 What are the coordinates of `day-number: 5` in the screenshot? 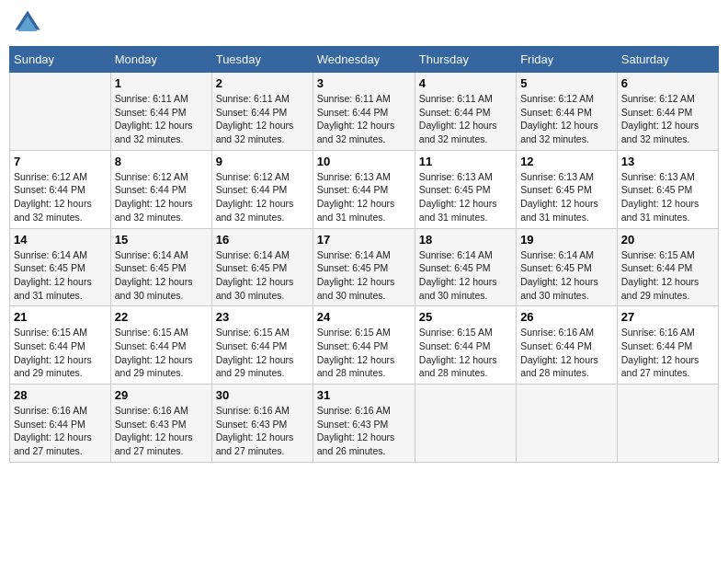 It's located at (566, 83).